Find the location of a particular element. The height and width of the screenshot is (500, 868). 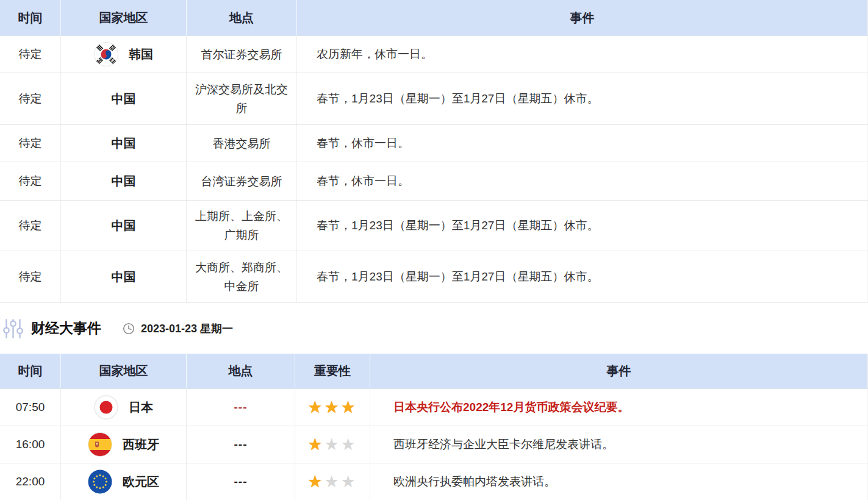

location-cell: 大商所、郑商所、中金所 is located at coordinates (242, 277).